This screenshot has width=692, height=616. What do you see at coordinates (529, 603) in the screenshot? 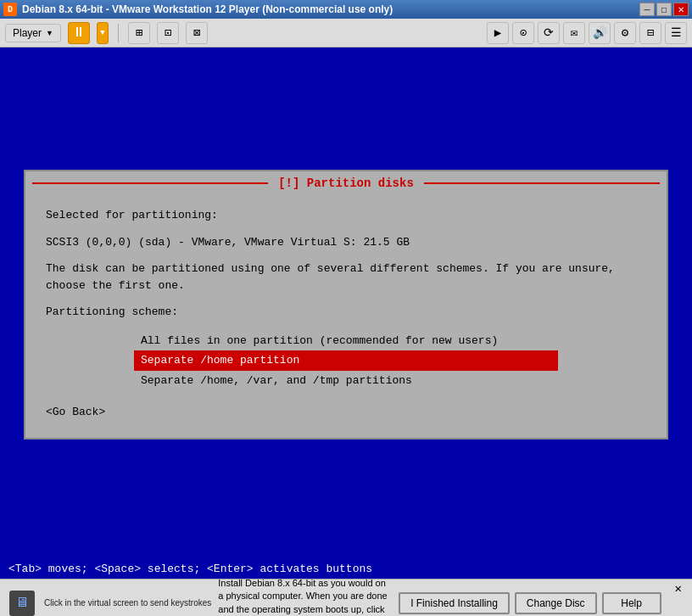
I see `bottom-actions: I Finished Installing Change Disc Help` at bounding box center [529, 603].